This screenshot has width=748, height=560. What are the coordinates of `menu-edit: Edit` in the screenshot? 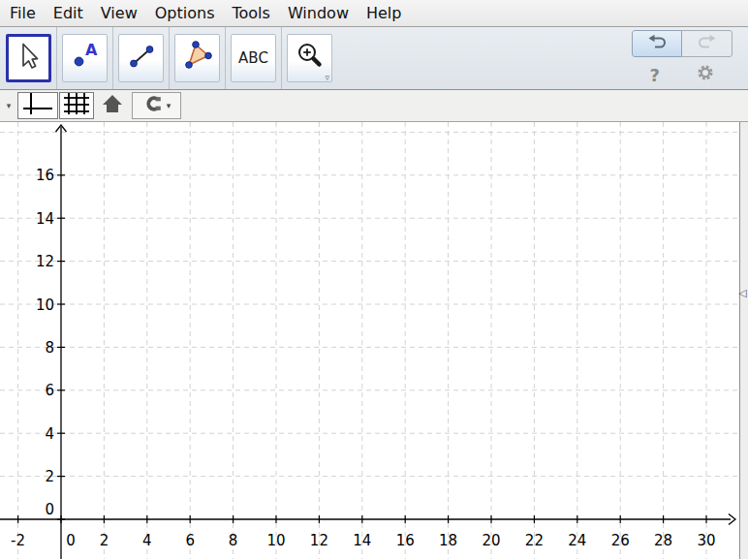 It's located at (68, 14).